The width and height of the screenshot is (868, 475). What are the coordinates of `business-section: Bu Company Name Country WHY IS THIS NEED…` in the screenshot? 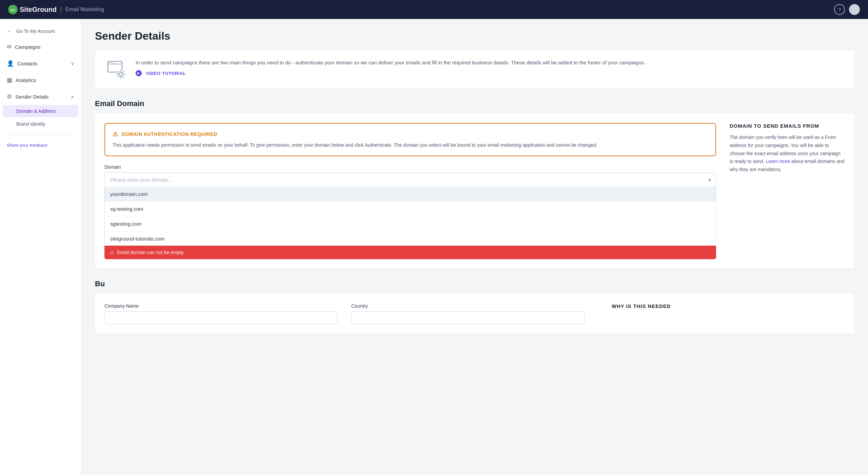 It's located at (475, 307).